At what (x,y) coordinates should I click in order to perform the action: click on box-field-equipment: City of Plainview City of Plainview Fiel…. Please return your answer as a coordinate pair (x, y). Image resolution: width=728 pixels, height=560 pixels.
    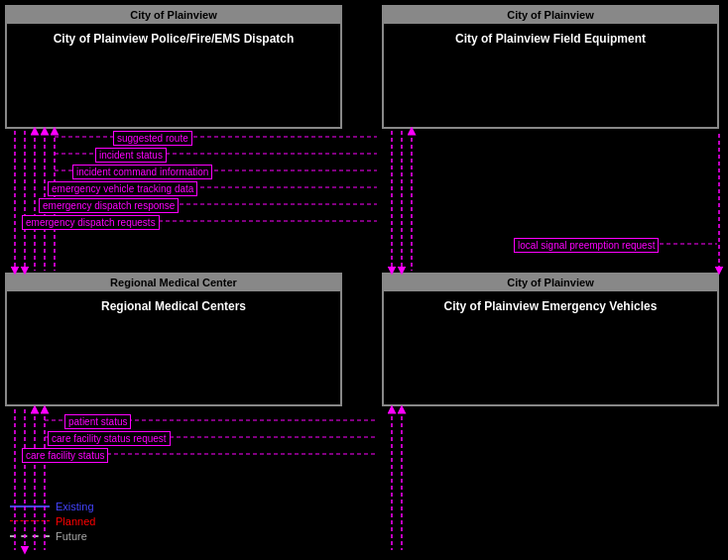
    Looking at the image, I should click on (550, 67).